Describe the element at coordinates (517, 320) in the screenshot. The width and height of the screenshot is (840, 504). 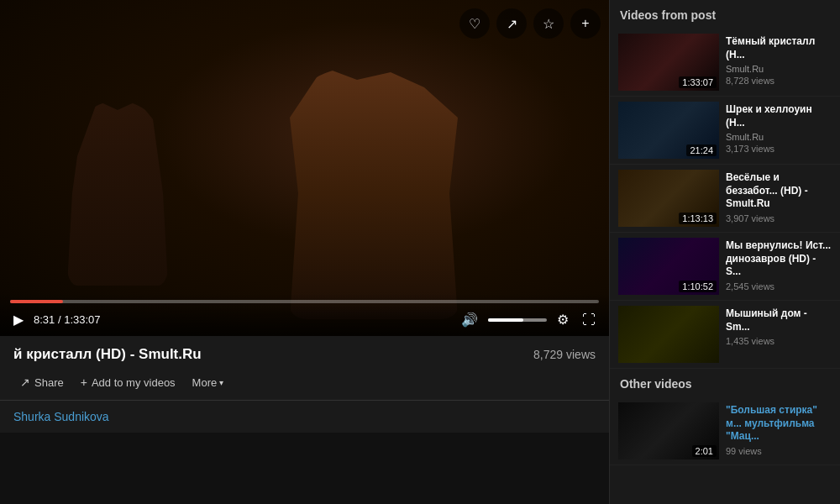
I see `volume-slider` at that location.